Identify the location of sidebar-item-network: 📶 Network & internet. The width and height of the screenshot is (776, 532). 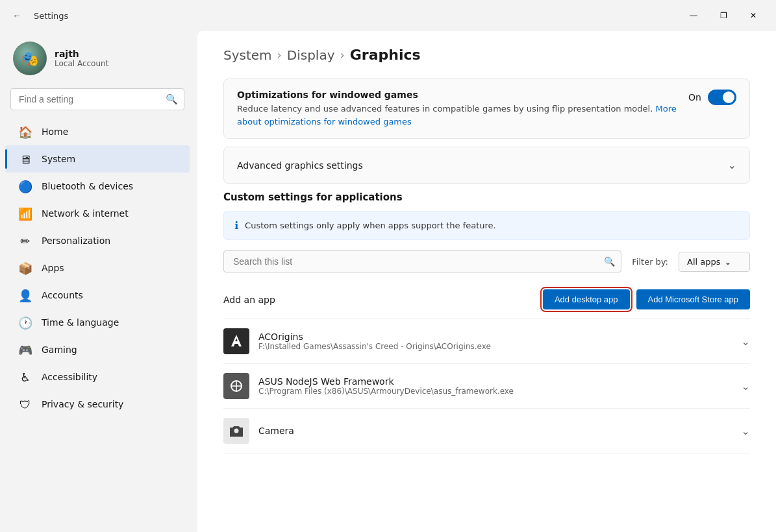
(97, 213).